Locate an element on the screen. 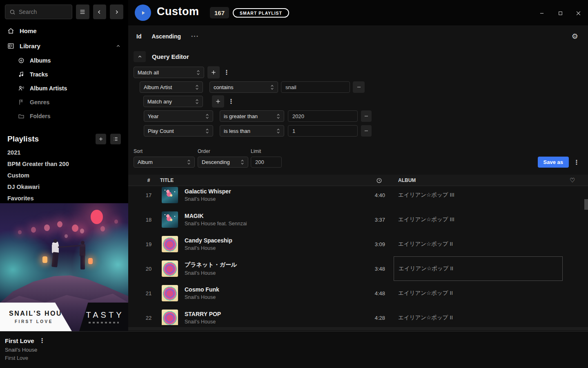 The width and height of the screenshot is (588, 368). library-icon is located at coordinates (11, 46).